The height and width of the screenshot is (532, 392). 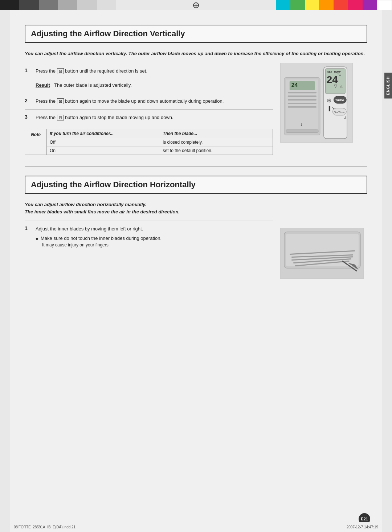 What do you see at coordinates (341, 5) in the screenshot?
I see `swatch-red` at bounding box center [341, 5].